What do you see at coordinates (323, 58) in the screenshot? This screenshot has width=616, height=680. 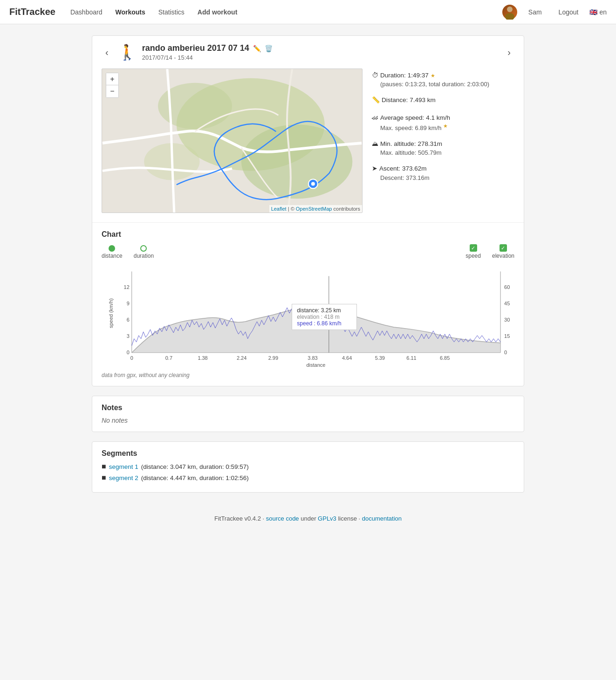 I see `workout-date: 2017/07/14 - 15:44` at bounding box center [323, 58].